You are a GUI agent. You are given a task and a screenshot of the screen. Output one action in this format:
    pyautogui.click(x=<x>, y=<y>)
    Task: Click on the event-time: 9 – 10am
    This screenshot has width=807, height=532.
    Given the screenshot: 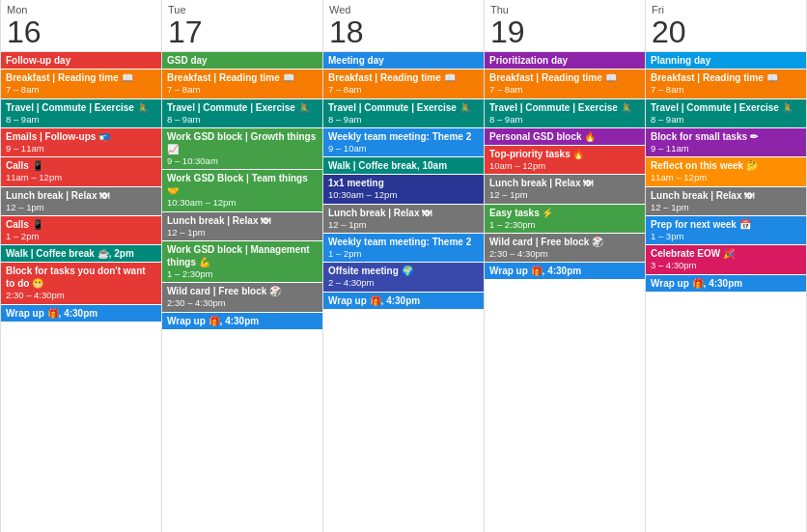 What is the action you would take?
    pyautogui.click(x=404, y=149)
    